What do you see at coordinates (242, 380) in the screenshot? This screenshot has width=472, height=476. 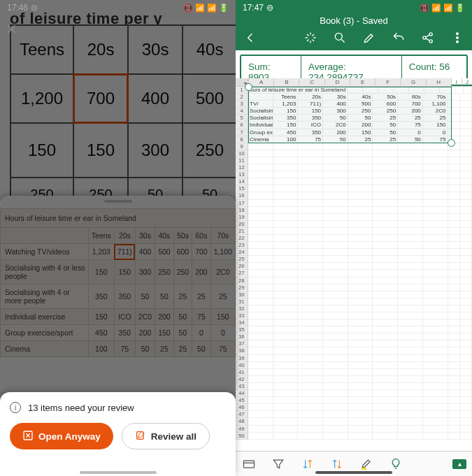 I see `row-number: 42` at bounding box center [242, 380].